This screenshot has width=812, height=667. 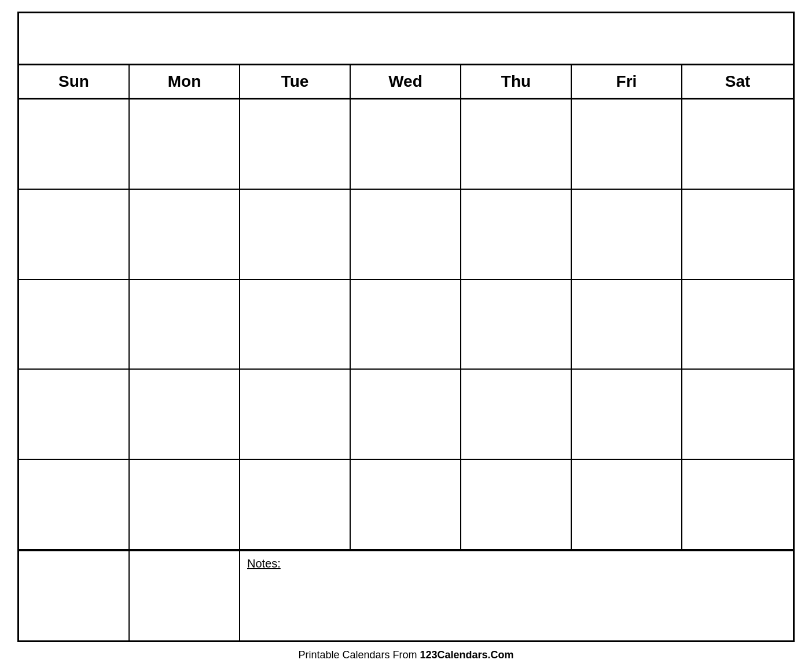 I want to click on calendar-title-row, so click(x=406, y=39).